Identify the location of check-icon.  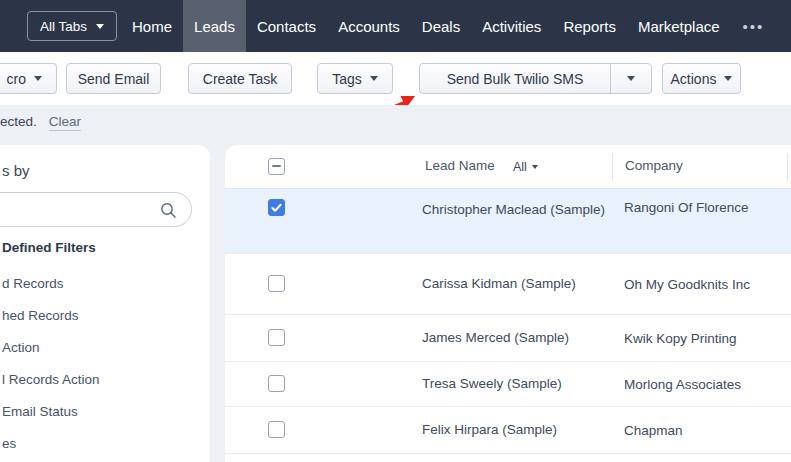
(276, 208).